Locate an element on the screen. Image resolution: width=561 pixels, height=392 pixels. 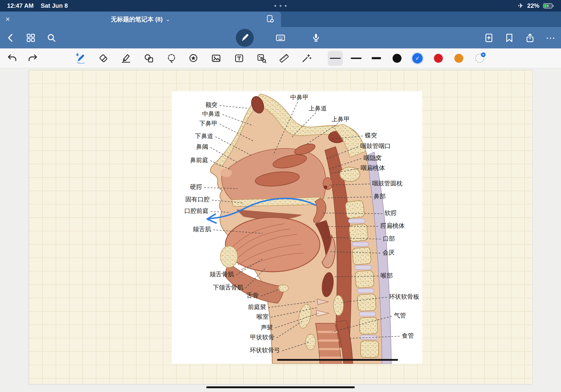
share-button is located at coordinates (530, 38).